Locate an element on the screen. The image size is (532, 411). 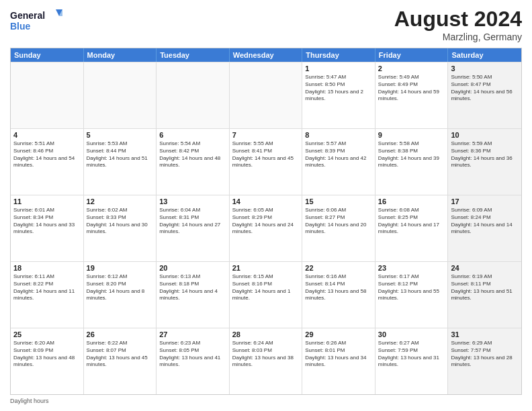
day-cell-18: 18Sunrise: 6:11 AM Sunset: 8:22 PM Dayli… is located at coordinates (47, 295).